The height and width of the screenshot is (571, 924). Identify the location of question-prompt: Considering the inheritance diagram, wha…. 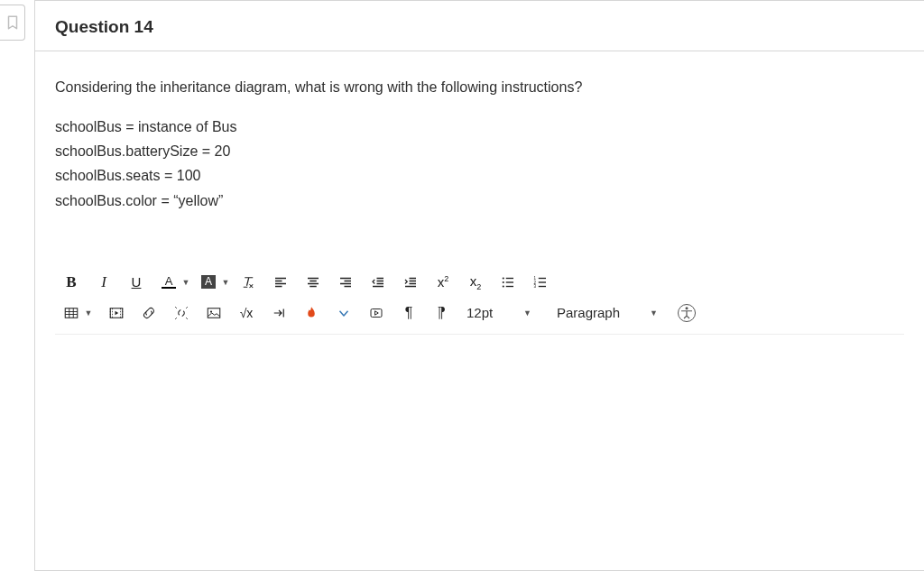
(480, 87).